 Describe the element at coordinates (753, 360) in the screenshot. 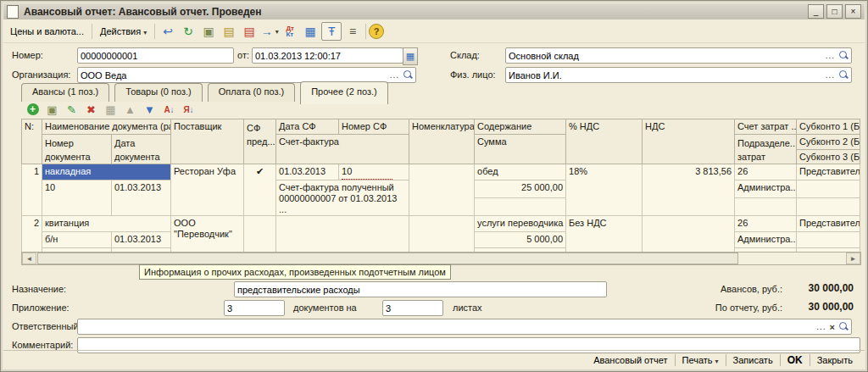

I see `save-button: Записать` at that location.